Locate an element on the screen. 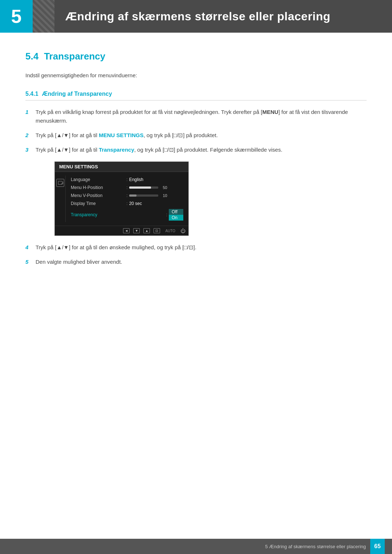 The width and height of the screenshot is (392, 554). step-4-number: 4 is located at coordinates (30, 247).